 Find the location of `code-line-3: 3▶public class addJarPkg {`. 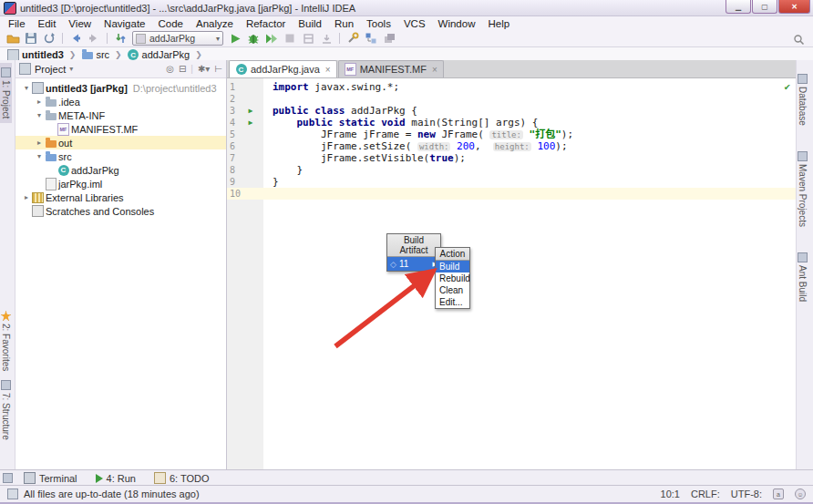

code-line-3: 3▶public class addJarPkg { is located at coordinates (511, 111).